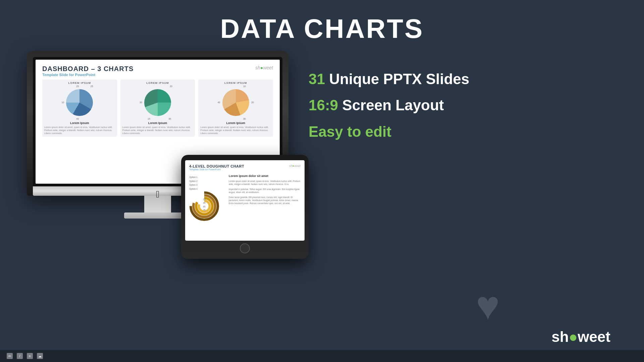 This screenshot has width=644, height=362. What do you see at coordinates (245, 248) in the screenshot?
I see `tablet-home-button` at bounding box center [245, 248].